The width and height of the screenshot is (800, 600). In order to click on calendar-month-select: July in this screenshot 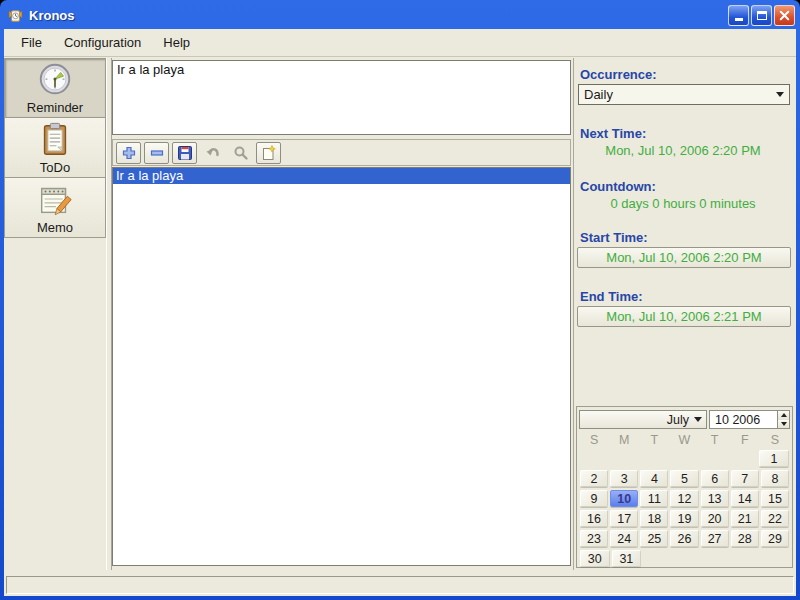, I will do `click(643, 420)`.